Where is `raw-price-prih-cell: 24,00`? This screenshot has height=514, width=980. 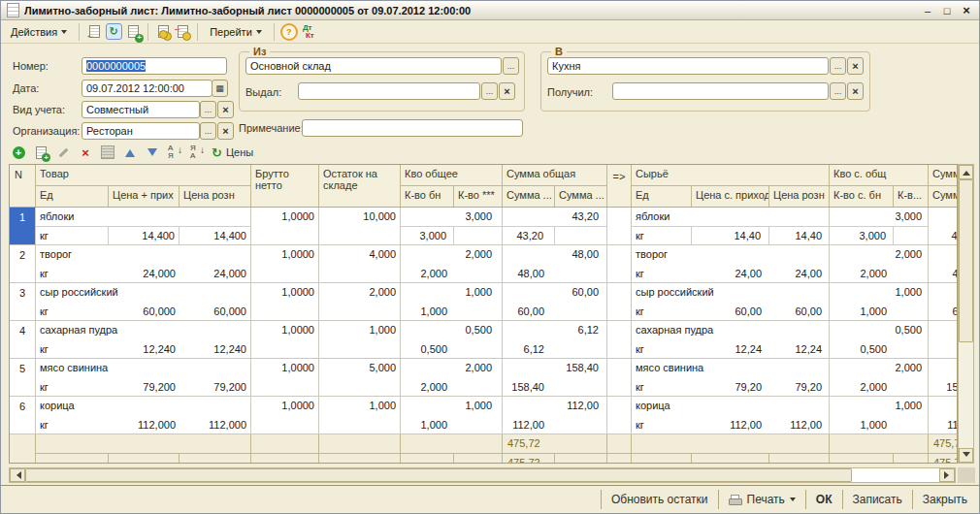
raw-price-prih-cell: 24,00 is located at coordinates (731, 273).